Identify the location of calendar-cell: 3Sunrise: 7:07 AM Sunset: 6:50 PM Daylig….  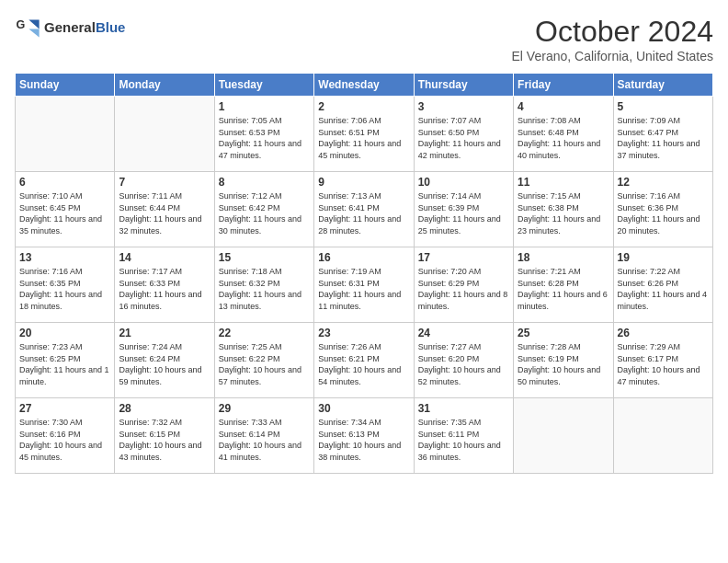
(463, 134).